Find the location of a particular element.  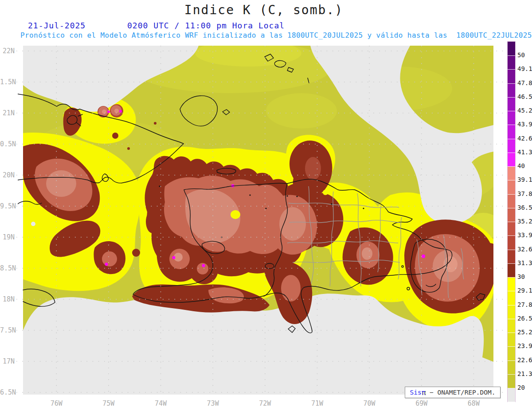

y-tick-1.5N: 1.5N is located at coordinates (7, 82).